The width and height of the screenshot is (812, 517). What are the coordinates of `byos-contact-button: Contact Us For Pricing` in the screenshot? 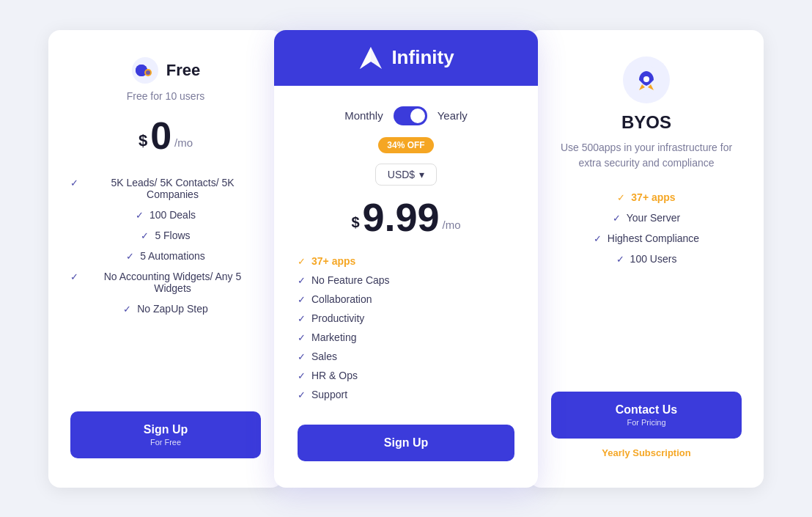 It's located at (646, 415).